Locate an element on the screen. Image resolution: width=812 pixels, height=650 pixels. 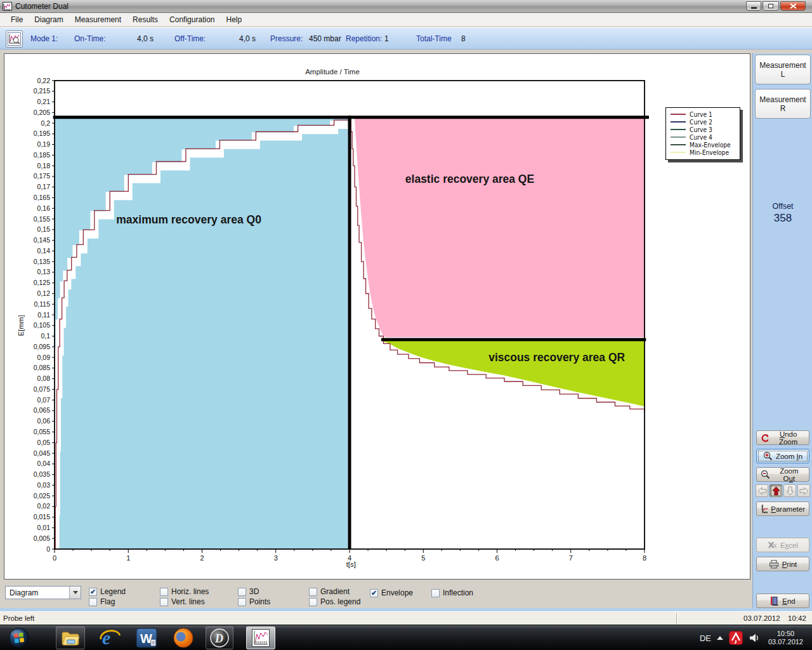
checkbox-vert-lines: Vert. lines is located at coordinates (183, 602).